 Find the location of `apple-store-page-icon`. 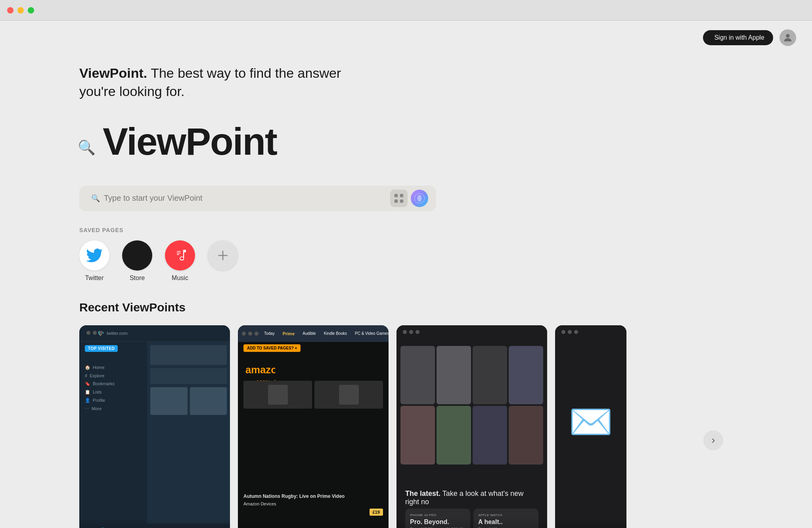

apple-store-page-icon is located at coordinates (137, 255).